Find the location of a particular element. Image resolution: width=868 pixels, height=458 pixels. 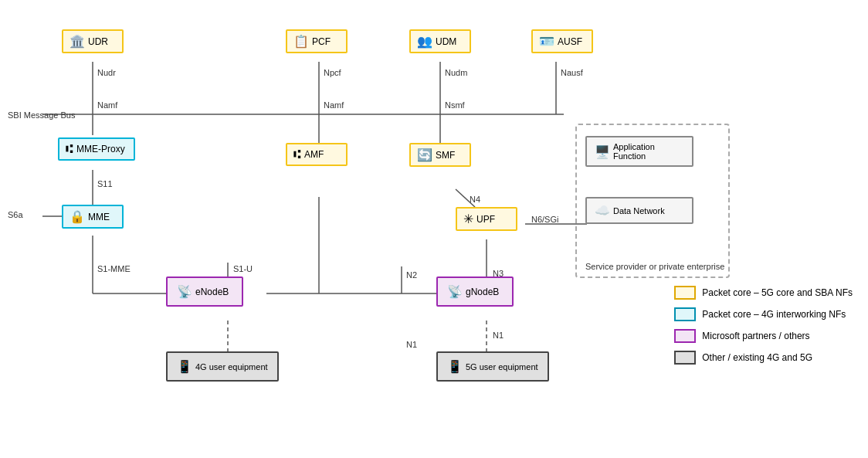

node-gnodeb: 📡 gNodeB is located at coordinates (475, 292).